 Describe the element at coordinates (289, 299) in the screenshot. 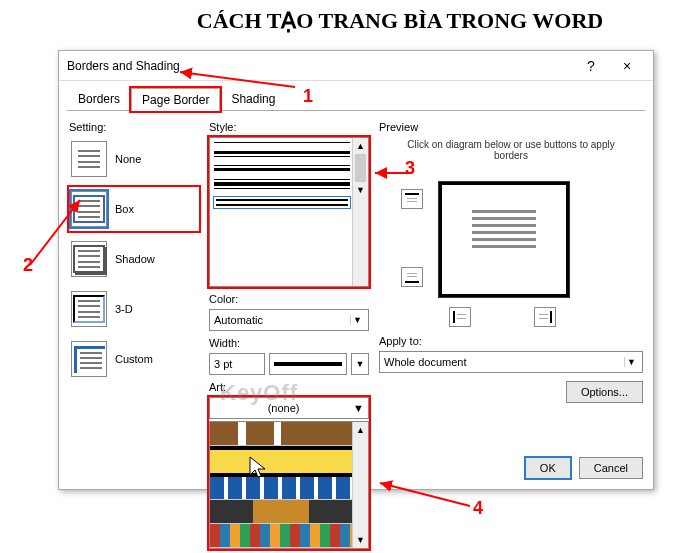

I see `color-label: Color:` at that location.